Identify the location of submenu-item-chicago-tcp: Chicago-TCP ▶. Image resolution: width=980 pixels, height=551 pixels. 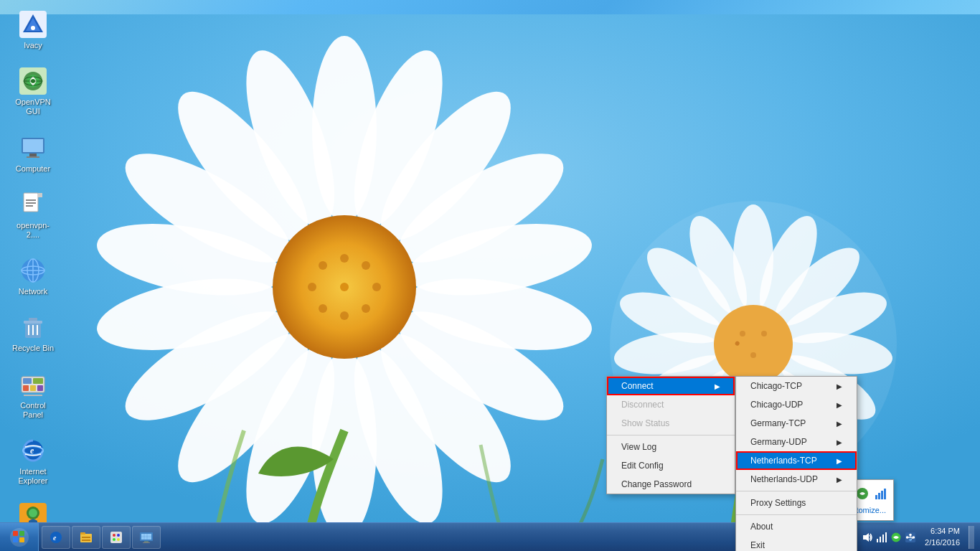
(796, 386).